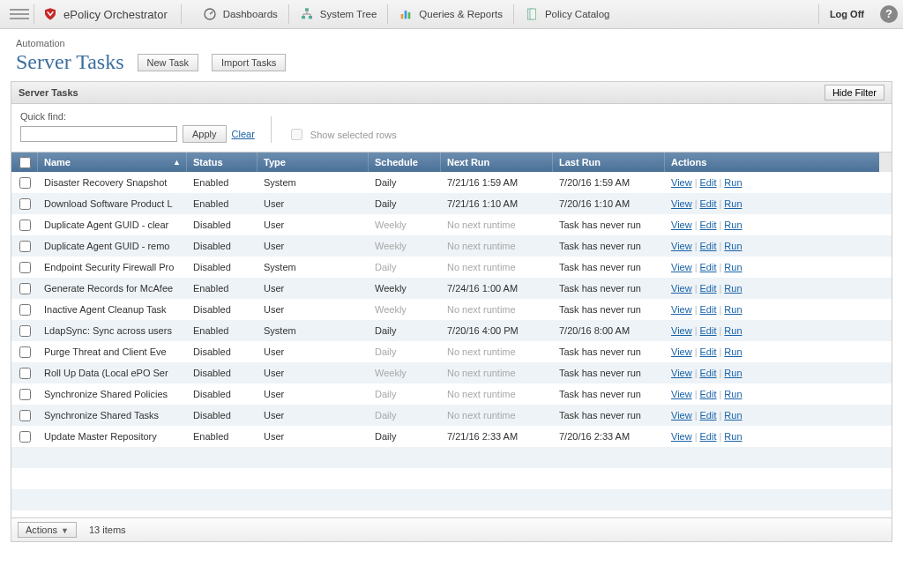 This screenshot has width=903, height=588. I want to click on brand: ePolicy Orchestrator, so click(113, 14).